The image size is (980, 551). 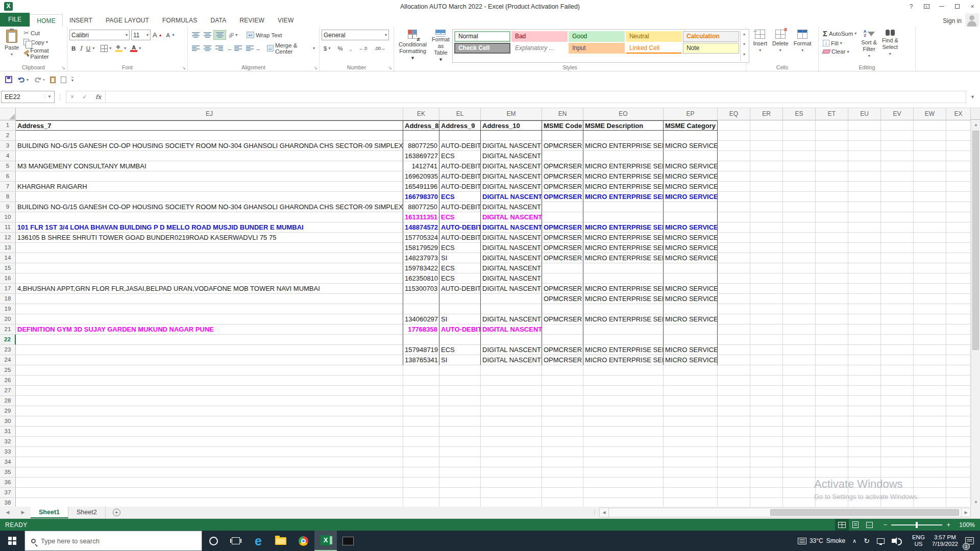 What do you see at coordinates (865, 452) in the screenshot?
I see `cell-EU33` at bounding box center [865, 452].